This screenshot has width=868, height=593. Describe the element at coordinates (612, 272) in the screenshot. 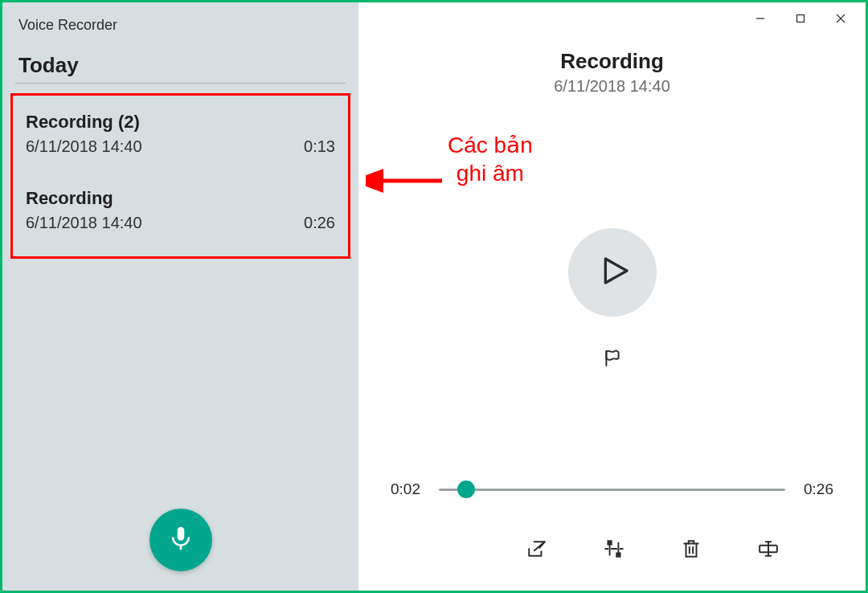

I see `play-icon` at that location.